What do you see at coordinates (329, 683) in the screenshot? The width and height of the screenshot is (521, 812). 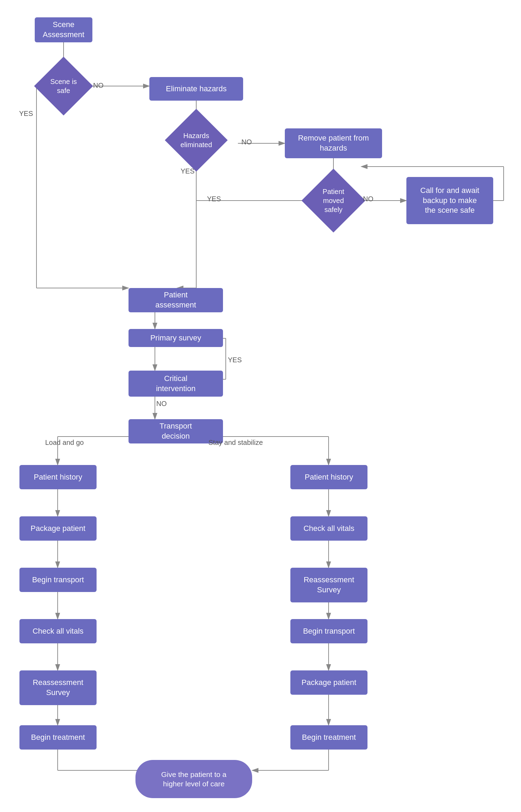 I see `right-package-patient-box: Package patient` at bounding box center [329, 683].